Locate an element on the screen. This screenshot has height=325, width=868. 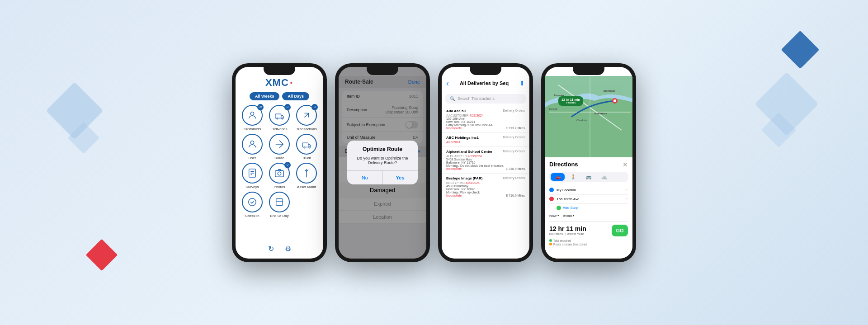
add-stop-button: Add Stop is located at coordinates (589, 208).